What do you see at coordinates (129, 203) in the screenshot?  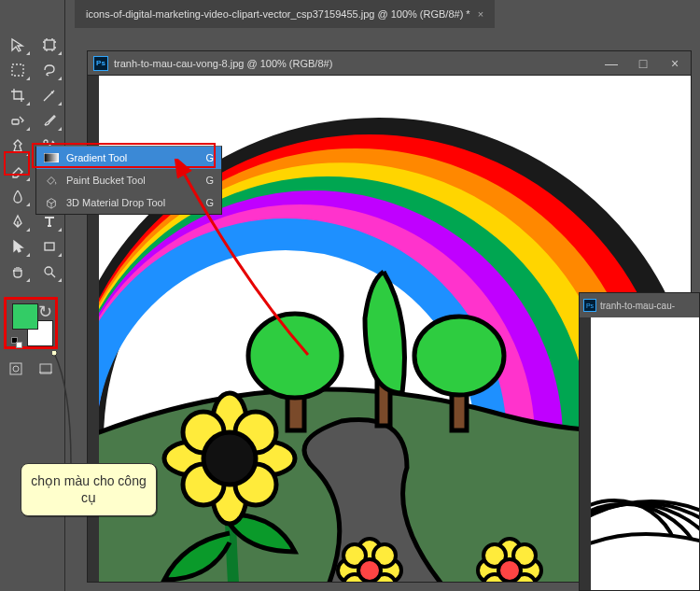 I see `flyout-3d-material: 3D Material Drop Tool G` at bounding box center [129, 203].